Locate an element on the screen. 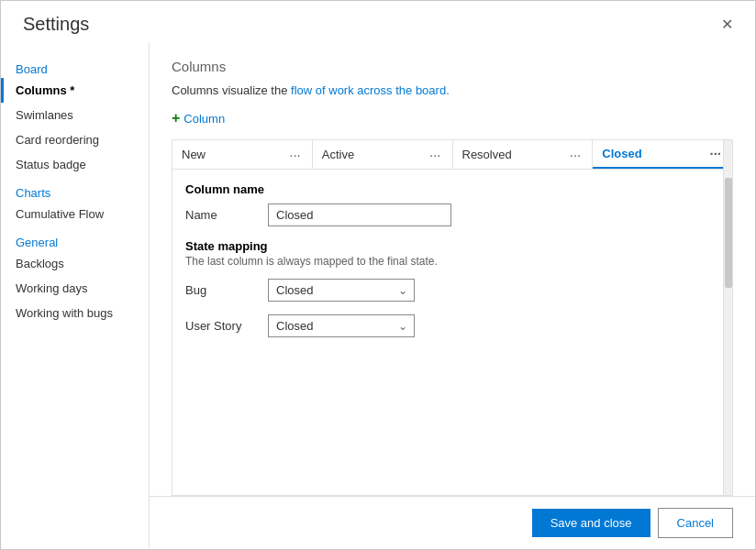 Image resolution: width=756 pixels, height=550 pixels. name-label: Name is located at coordinates (222, 214).